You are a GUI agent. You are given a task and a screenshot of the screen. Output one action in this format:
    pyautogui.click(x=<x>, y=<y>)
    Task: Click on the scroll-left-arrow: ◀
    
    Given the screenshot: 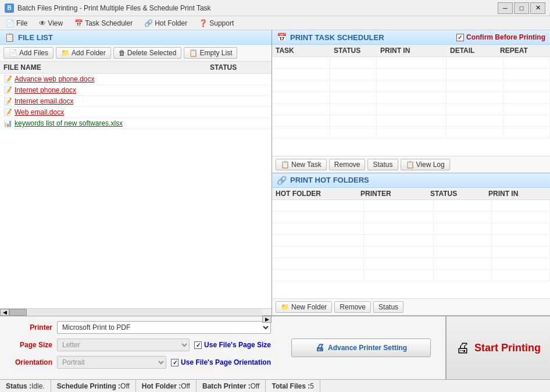 What is the action you would take?
    pyautogui.click(x=5, y=312)
    